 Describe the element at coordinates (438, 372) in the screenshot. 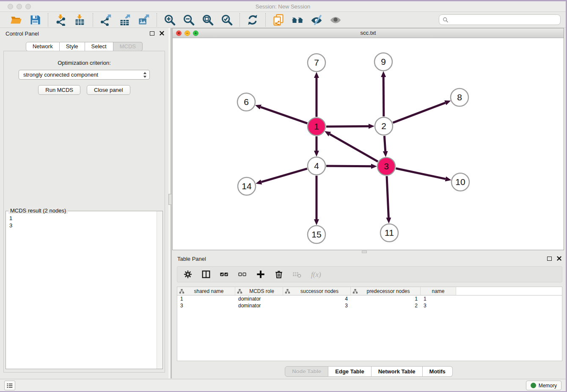

I see `tab-motifs: Motifs` at that location.